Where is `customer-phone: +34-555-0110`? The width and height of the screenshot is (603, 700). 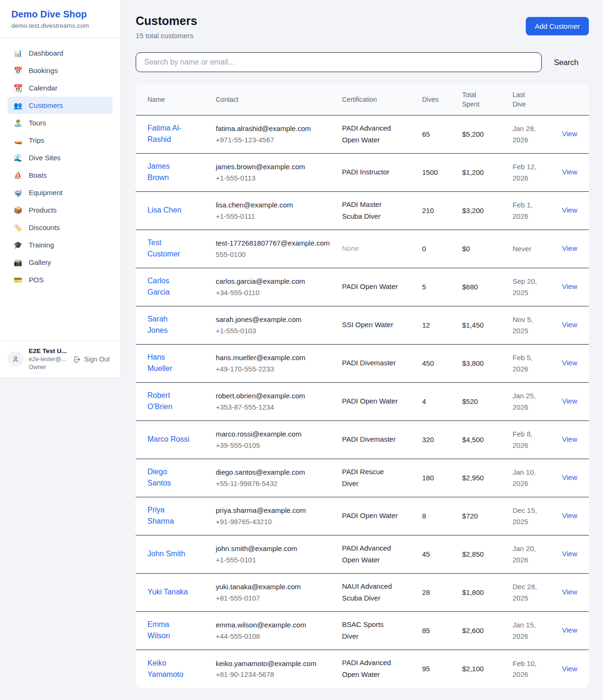
customer-phone: +34-555-0110 is located at coordinates (276, 292).